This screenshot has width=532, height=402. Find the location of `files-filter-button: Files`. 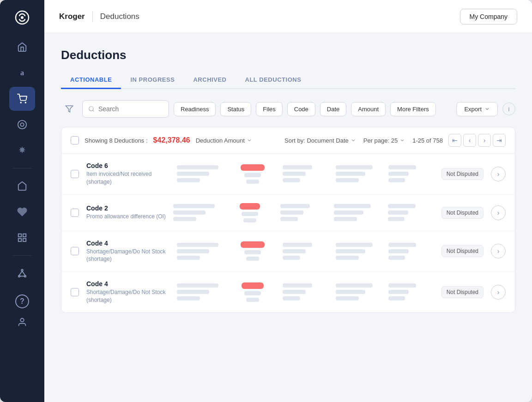

files-filter-button: Files is located at coordinates (269, 109).